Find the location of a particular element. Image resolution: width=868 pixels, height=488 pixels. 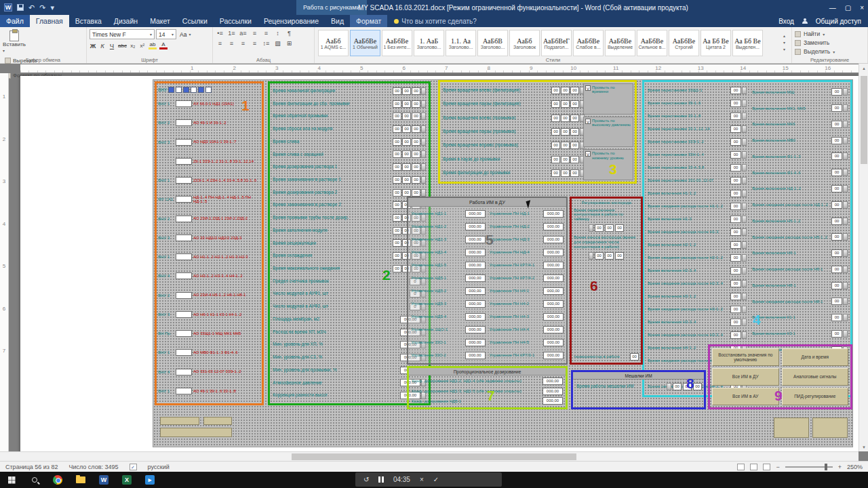

taskbar-word-button: W is located at coordinates (104, 480).